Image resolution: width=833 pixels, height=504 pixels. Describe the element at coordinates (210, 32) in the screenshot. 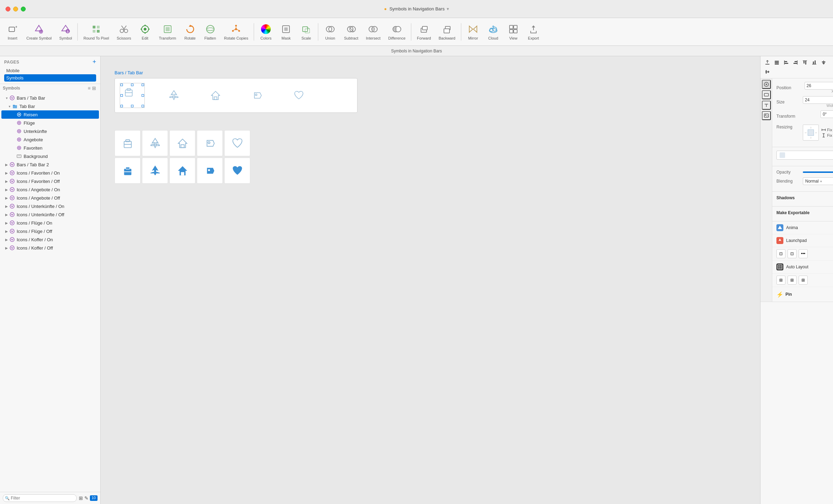

I see `toolbar-flatten: Flatten` at that location.